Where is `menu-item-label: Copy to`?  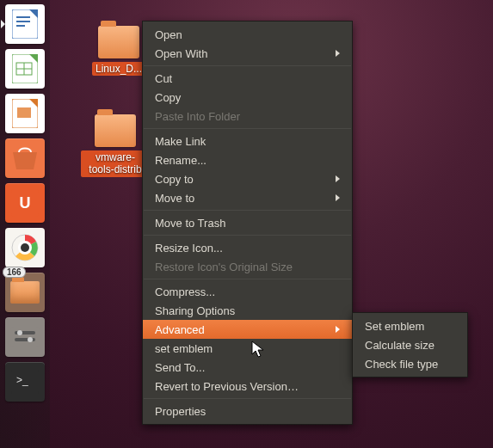 menu-item-label: Copy to is located at coordinates (174, 179).